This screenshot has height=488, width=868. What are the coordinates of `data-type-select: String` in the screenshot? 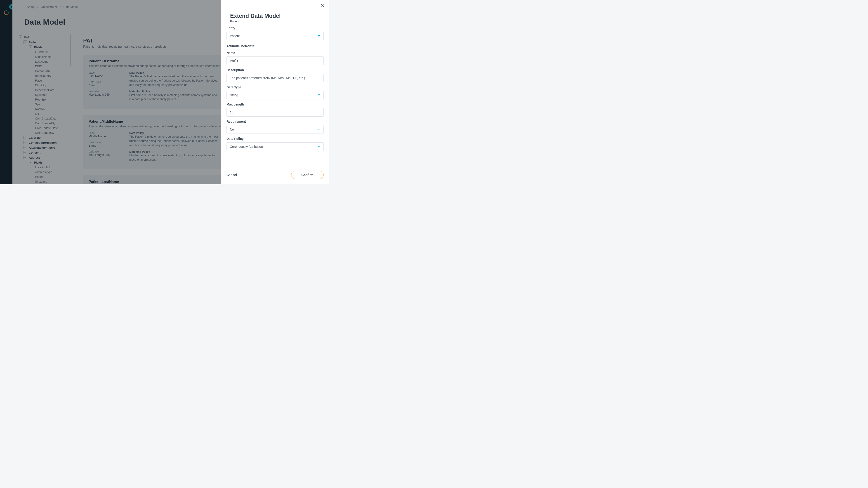 It's located at (275, 95).